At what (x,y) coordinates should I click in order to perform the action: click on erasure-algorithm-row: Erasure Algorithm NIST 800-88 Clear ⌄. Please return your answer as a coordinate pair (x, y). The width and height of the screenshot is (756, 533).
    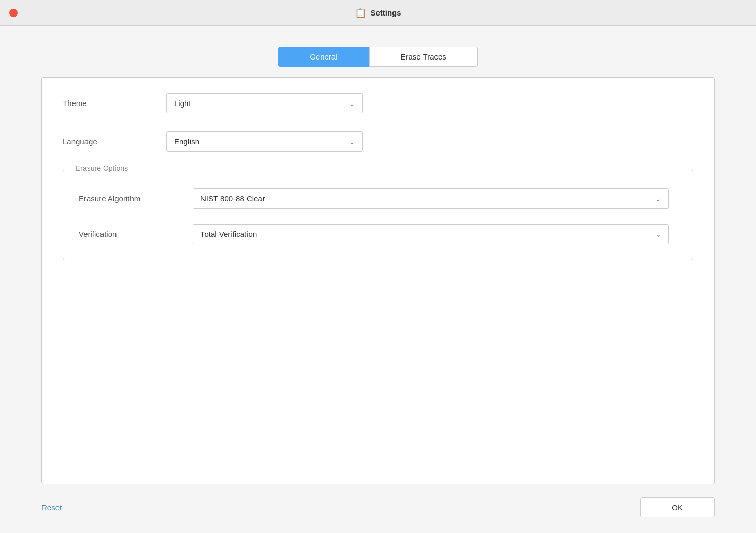
    Looking at the image, I should click on (378, 199).